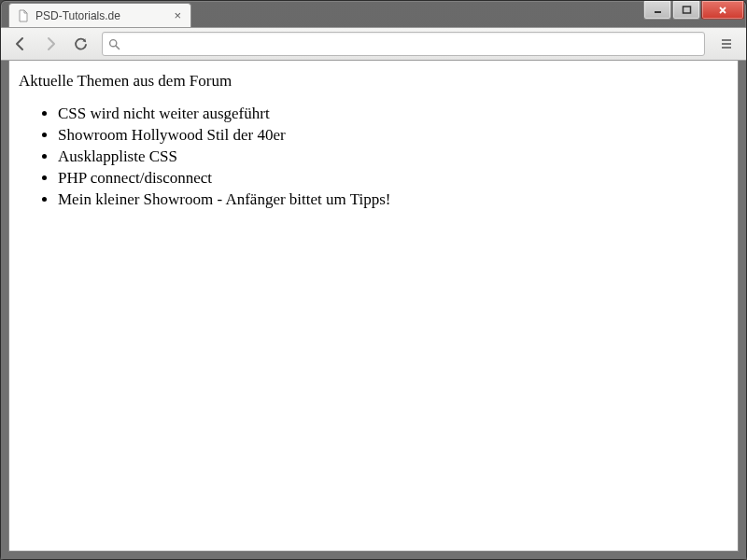  I want to click on reload-button, so click(80, 44).